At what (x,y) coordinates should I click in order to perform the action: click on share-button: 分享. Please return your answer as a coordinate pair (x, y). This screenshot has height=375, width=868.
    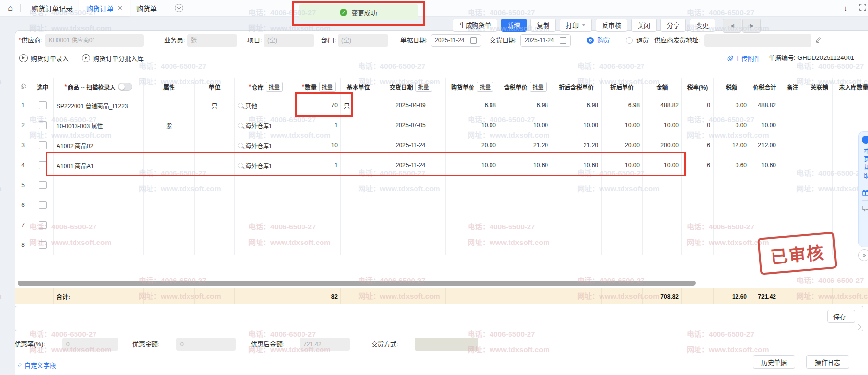
    Looking at the image, I should click on (673, 25).